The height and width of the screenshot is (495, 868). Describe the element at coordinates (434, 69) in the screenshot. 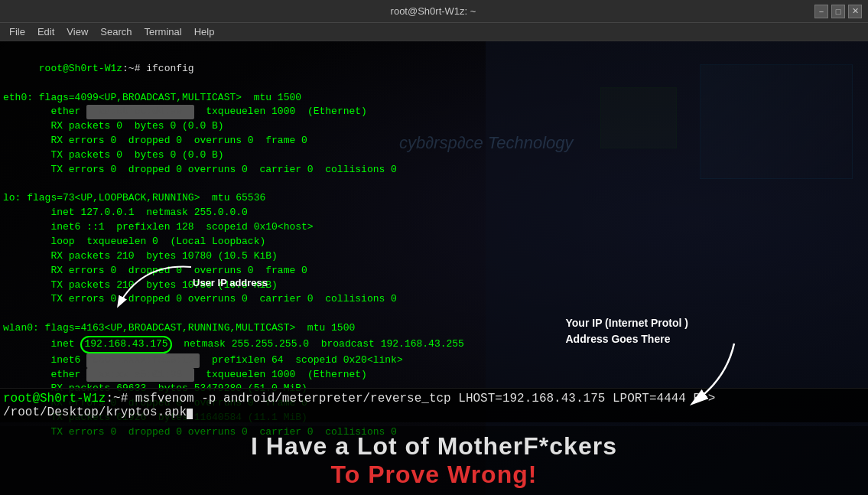

I see `terminal-line: root@Sh0rt-W1z:~# ifconfig` at that location.